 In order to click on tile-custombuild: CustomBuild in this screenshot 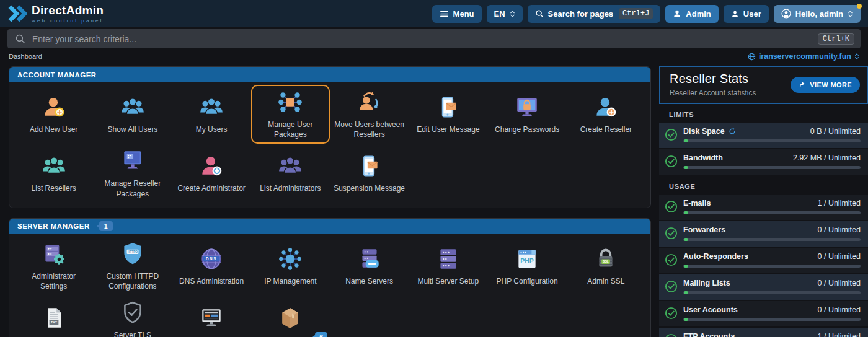, I will do `click(212, 316)`.